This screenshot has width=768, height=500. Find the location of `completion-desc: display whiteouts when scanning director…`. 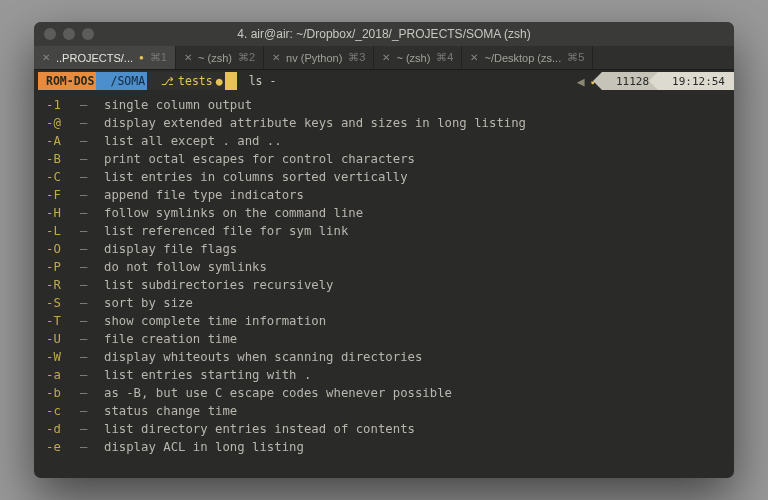

completion-desc: display whiteouts when scanning director… is located at coordinates (263, 357).